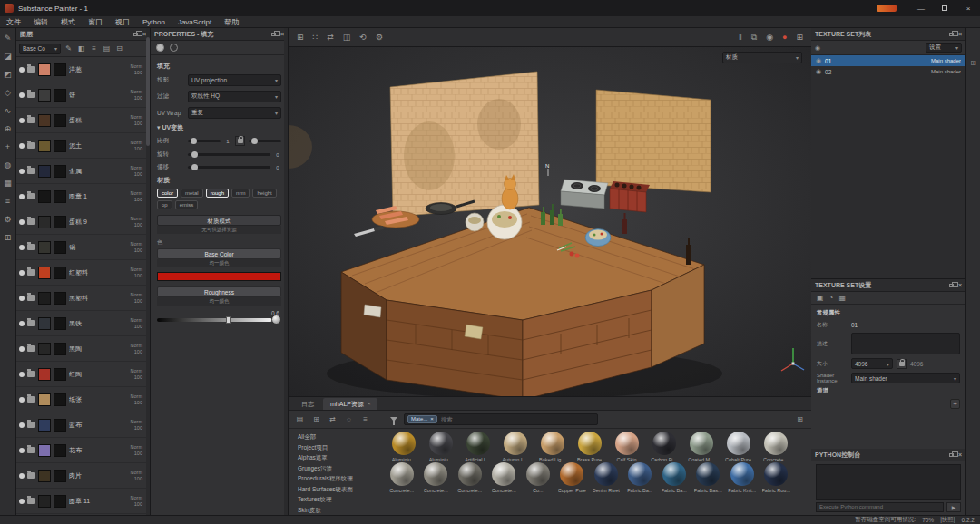 The image size is (980, 524). Describe the element at coordinates (968, 8) in the screenshot. I see `close-button: ×` at that location.